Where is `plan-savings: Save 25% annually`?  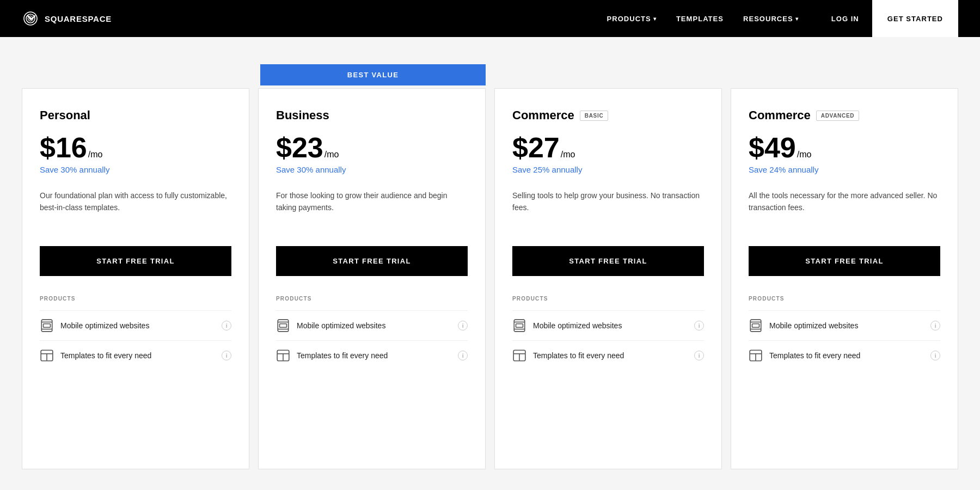
plan-savings: Save 25% annually is located at coordinates (608, 170).